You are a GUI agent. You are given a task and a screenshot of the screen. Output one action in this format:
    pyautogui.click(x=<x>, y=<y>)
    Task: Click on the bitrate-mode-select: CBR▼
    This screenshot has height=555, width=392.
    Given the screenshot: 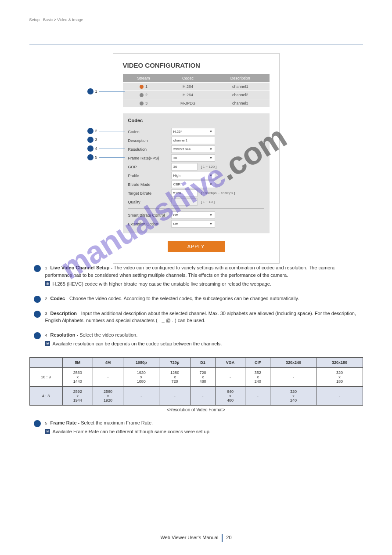 What is the action you would take?
    pyautogui.click(x=193, y=185)
    